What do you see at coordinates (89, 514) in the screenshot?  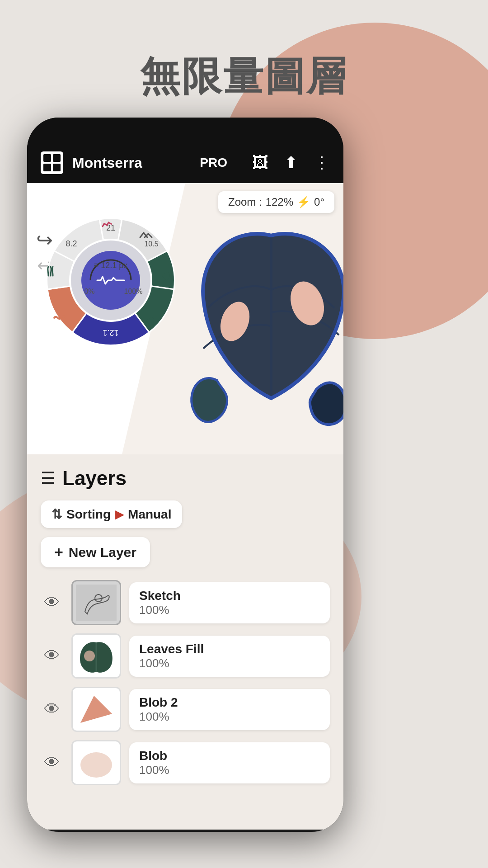 I see `sorting-label: Sorting` at bounding box center [89, 514].